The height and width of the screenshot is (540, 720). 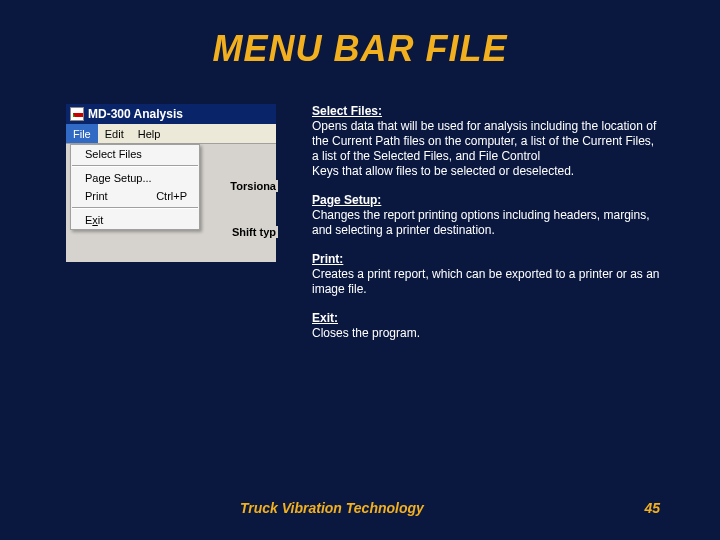 I want to click on menuitem-print: Print Ctrl+P, so click(x=135, y=196).